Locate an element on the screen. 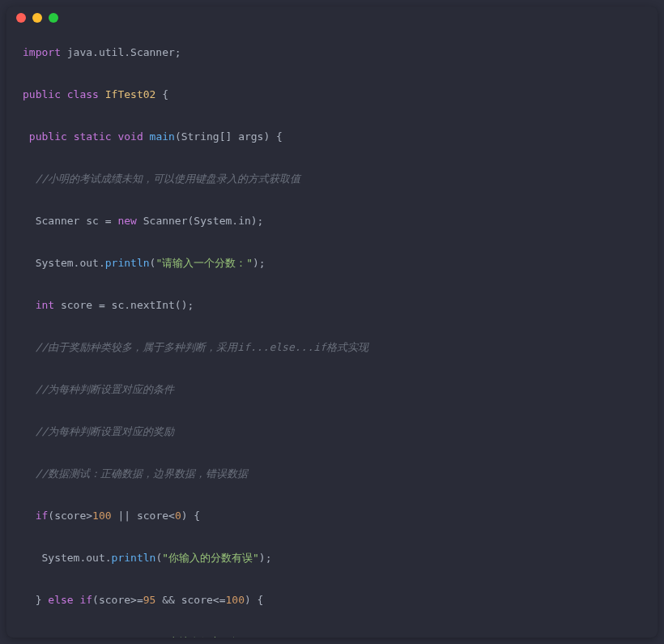  comment: //为每种判断设置对应的条件 is located at coordinates (105, 389).